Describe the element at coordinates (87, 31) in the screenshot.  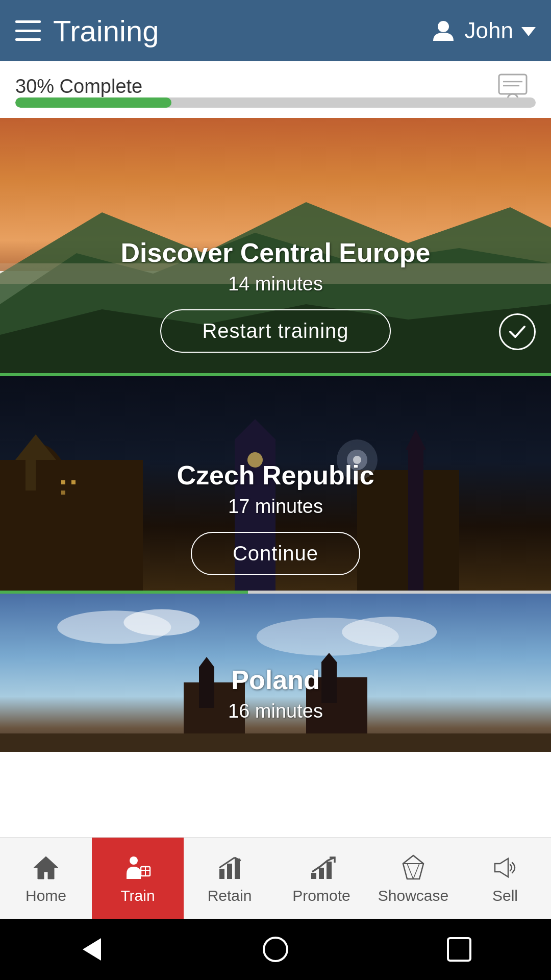
I see `header-left: Training` at that location.